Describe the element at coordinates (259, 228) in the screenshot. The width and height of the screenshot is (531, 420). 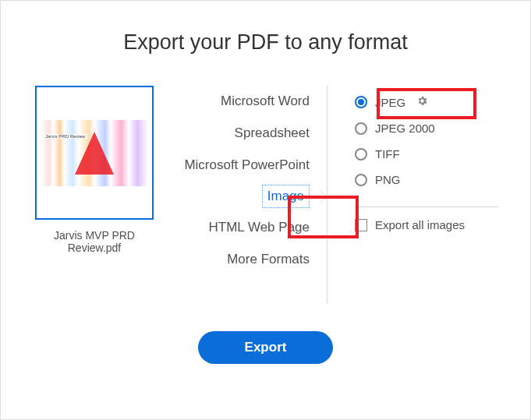
I see `format-html-web-page: HTML Web Page` at that location.